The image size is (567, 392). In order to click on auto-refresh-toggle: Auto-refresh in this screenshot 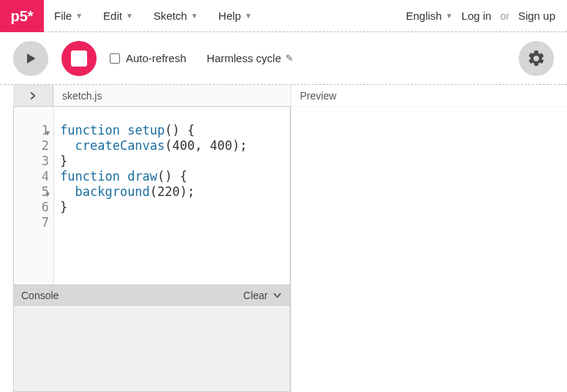, I will do `click(148, 59)`.